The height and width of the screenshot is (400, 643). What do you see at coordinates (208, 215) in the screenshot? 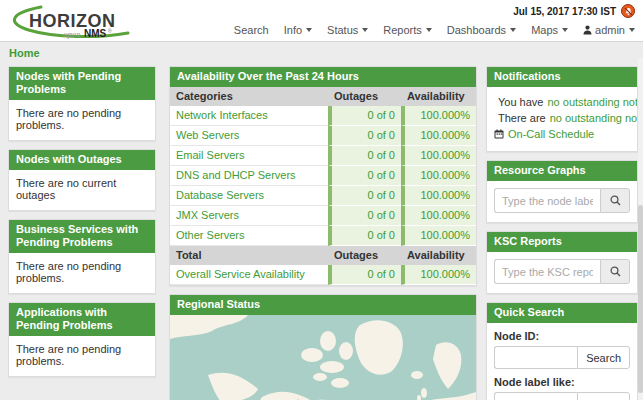
I see `category-link: JMX Servers` at bounding box center [208, 215].